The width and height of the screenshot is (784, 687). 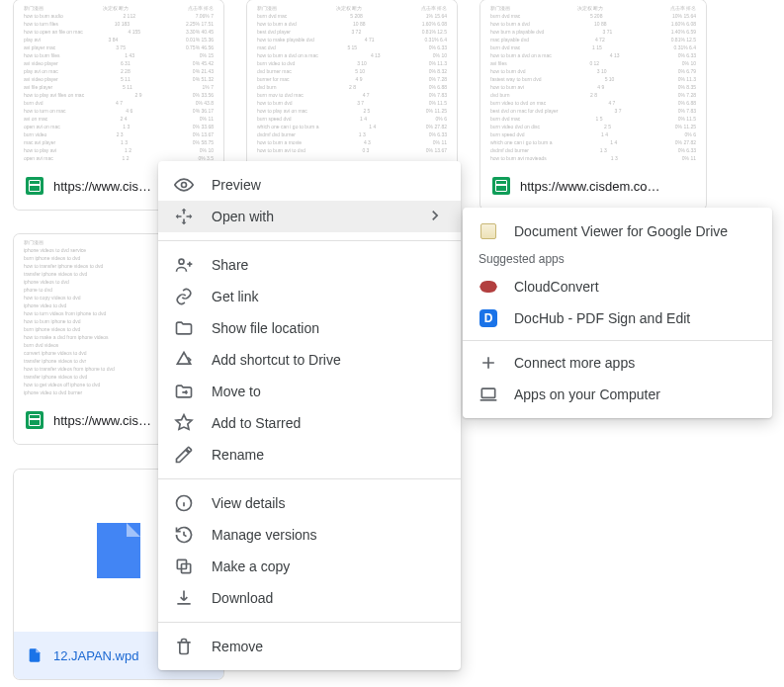 What do you see at coordinates (184, 216) in the screenshot?
I see `open-with-icon` at bounding box center [184, 216].